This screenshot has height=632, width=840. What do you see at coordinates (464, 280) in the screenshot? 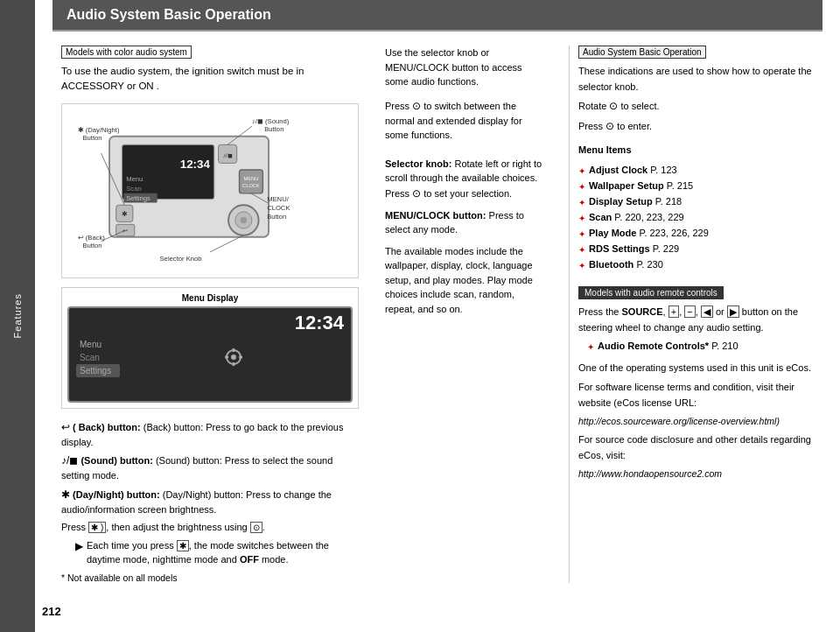
I see `available-modes-text: The available modes include the wallpape…` at bounding box center [464, 280].